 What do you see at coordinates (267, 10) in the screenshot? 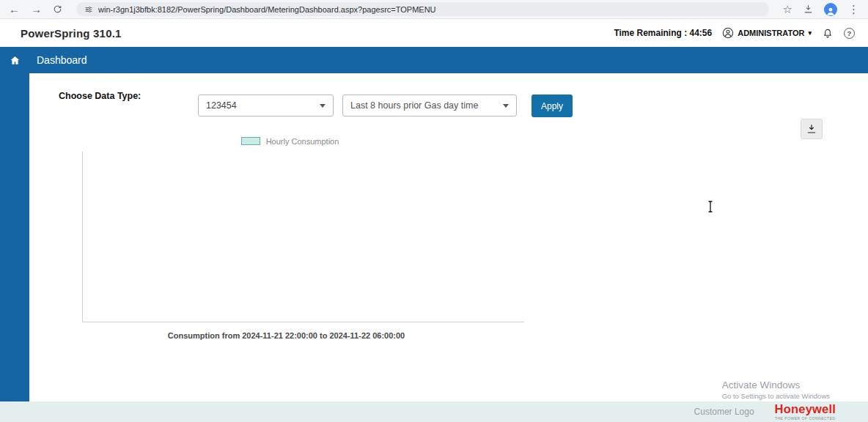
I see `url-text: win-r3gn1j3bfbk:8182/PowerSpring/Dashboa…` at bounding box center [267, 10].